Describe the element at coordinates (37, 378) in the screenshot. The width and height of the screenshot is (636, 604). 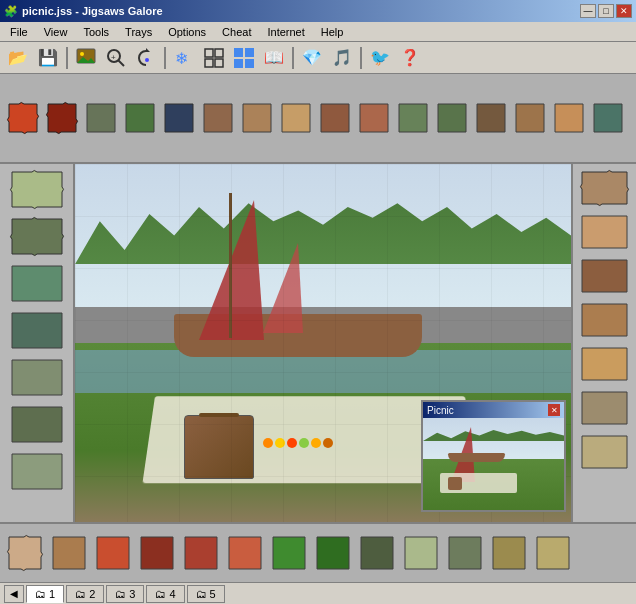
I see `piece-l5` at that location.